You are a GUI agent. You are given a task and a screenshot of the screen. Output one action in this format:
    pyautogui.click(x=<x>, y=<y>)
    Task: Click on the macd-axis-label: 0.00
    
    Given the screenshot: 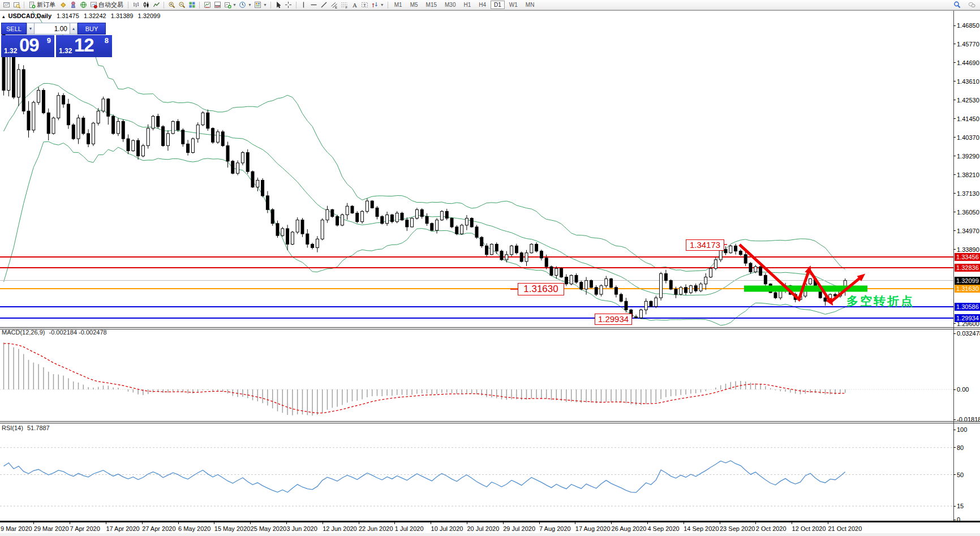 What is the action you would take?
    pyautogui.click(x=963, y=389)
    